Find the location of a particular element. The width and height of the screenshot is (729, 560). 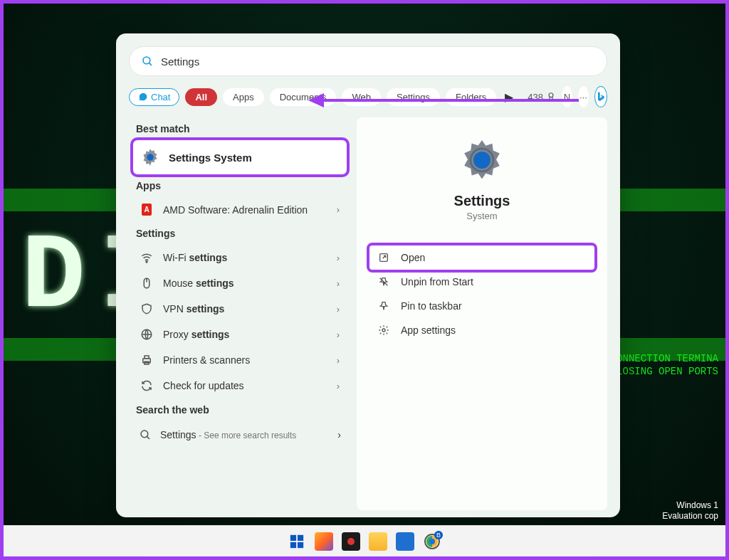

web-search-settings: Settings - See more search results › is located at coordinates (240, 435).